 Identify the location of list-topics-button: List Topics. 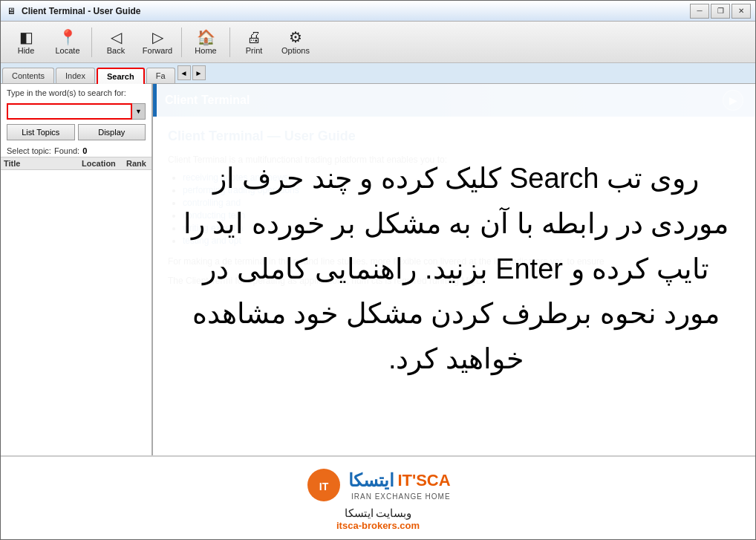
(41, 132).